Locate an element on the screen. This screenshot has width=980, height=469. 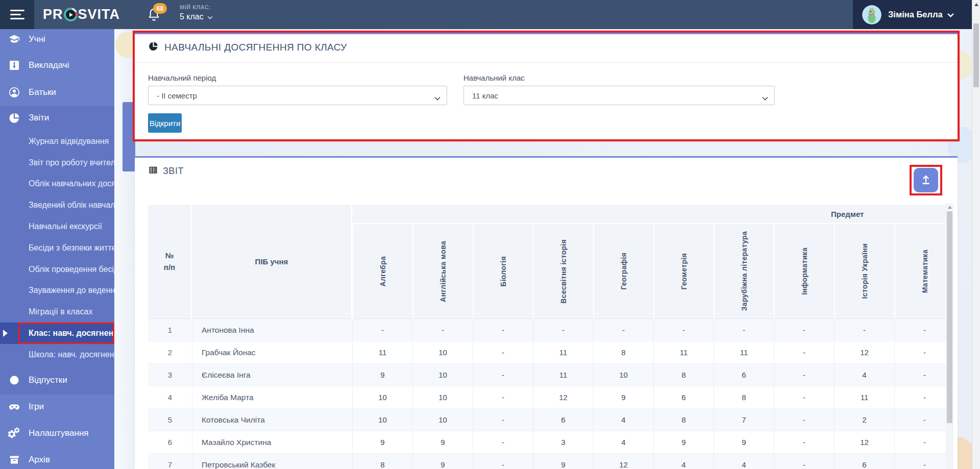
export-button-annotation is located at coordinates (926, 180).